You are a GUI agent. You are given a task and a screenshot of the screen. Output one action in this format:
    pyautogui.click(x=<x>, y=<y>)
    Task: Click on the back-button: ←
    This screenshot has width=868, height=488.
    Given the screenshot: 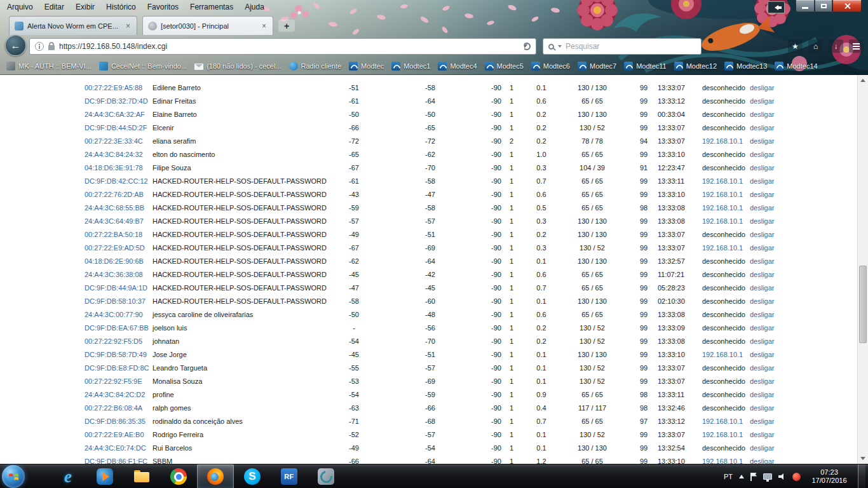 What is the action you would take?
    pyautogui.click(x=15, y=46)
    